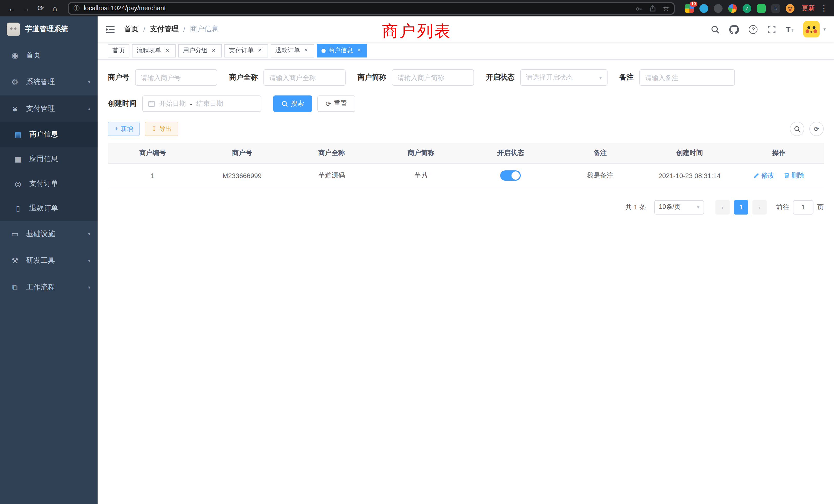 The image size is (834, 504). I want to click on date-range-picker: 开始日期 - 结束日期, so click(202, 104).